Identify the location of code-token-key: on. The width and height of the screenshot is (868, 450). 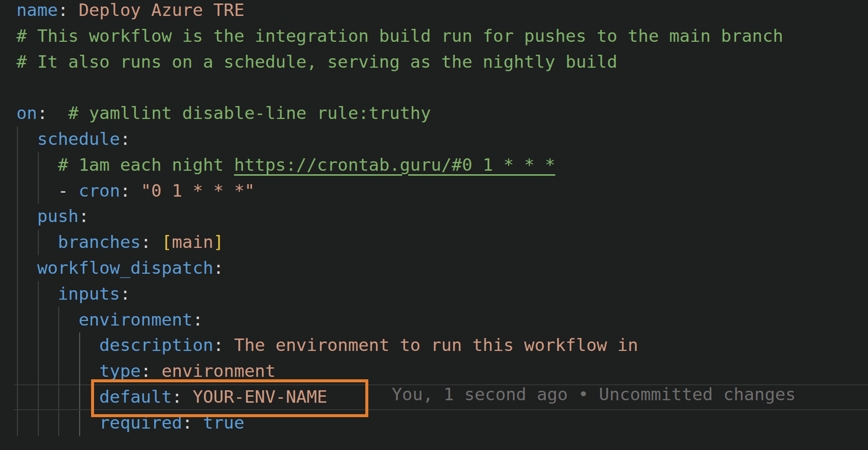
(27, 113).